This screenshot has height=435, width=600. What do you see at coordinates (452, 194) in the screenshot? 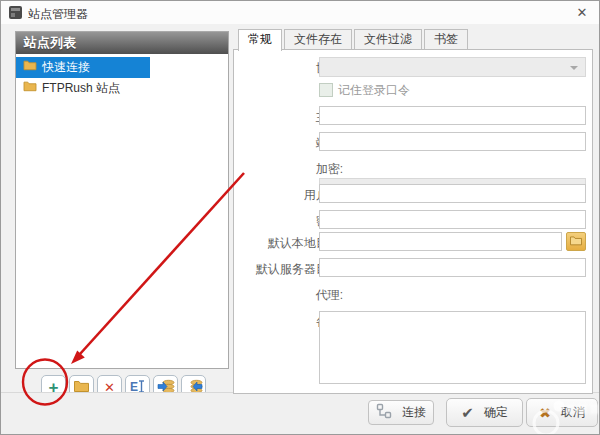
I see `username-input` at bounding box center [452, 194].